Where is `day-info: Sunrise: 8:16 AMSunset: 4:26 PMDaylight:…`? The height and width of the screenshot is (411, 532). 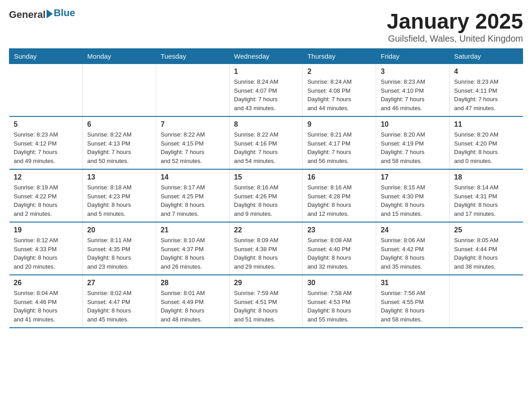
day-info: Sunrise: 8:16 AMSunset: 4:26 PMDaylight:… is located at coordinates (266, 201).